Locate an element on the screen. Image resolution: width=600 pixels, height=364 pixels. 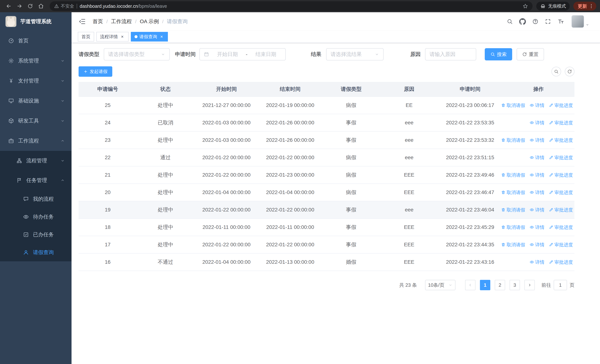
tab-process-detail: 流程详情 × is located at coordinates (112, 37).